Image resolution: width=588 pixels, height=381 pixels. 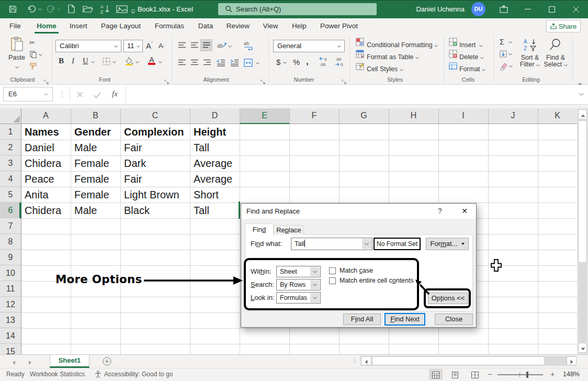 I want to click on shrink-font-icon: Aˇ, so click(x=162, y=46).